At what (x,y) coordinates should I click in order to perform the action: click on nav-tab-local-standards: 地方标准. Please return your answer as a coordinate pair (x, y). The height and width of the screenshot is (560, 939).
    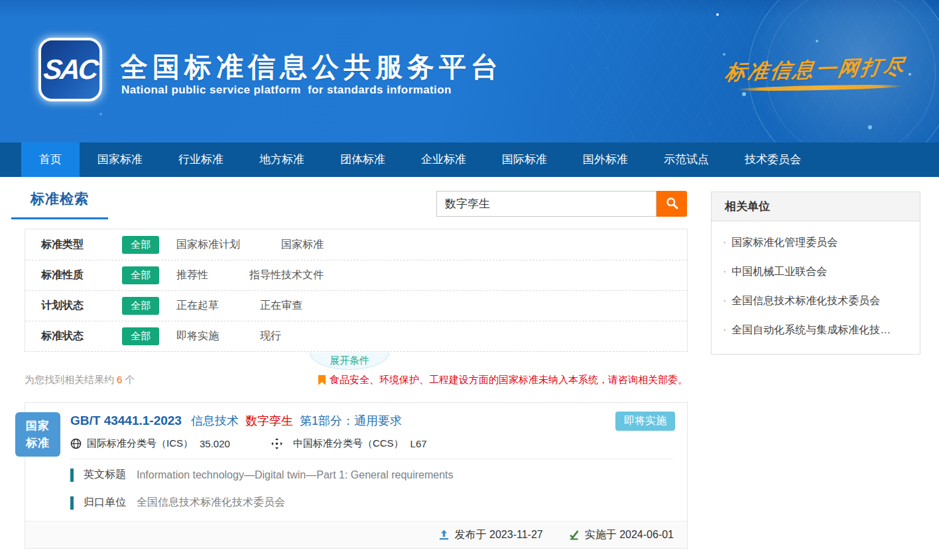
    Looking at the image, I should click on (282, 160).